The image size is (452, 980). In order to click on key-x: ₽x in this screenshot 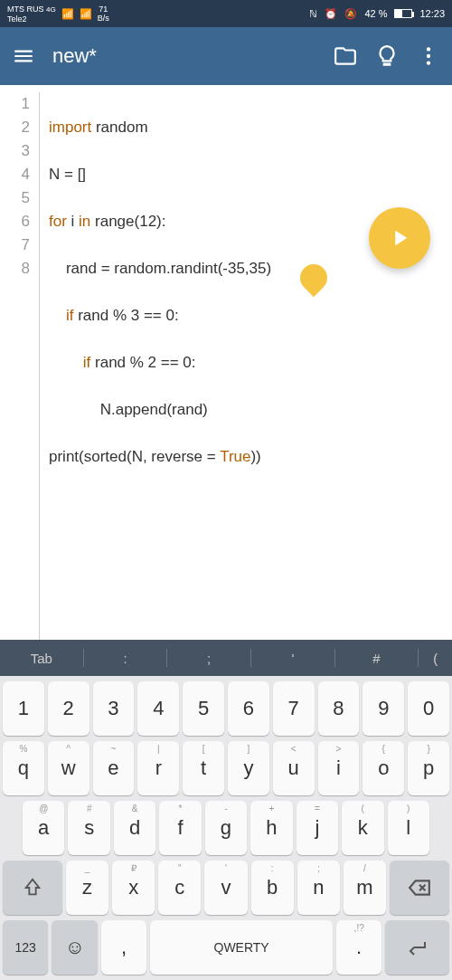, I will do `click(134, 888)`.